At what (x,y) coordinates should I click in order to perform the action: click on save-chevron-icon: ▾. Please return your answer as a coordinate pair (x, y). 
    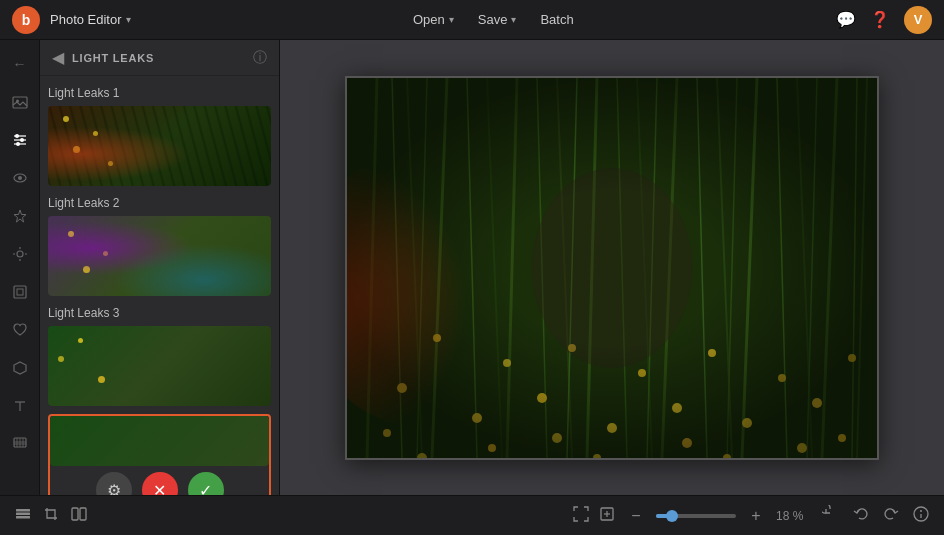
    Looking at the image, I should click on (514, 20).